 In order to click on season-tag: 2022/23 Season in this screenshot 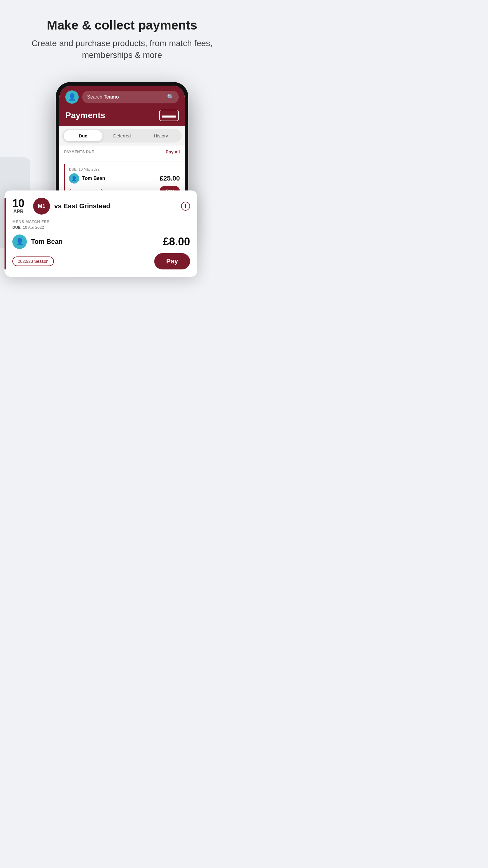, I will do `click(33, 261)`.